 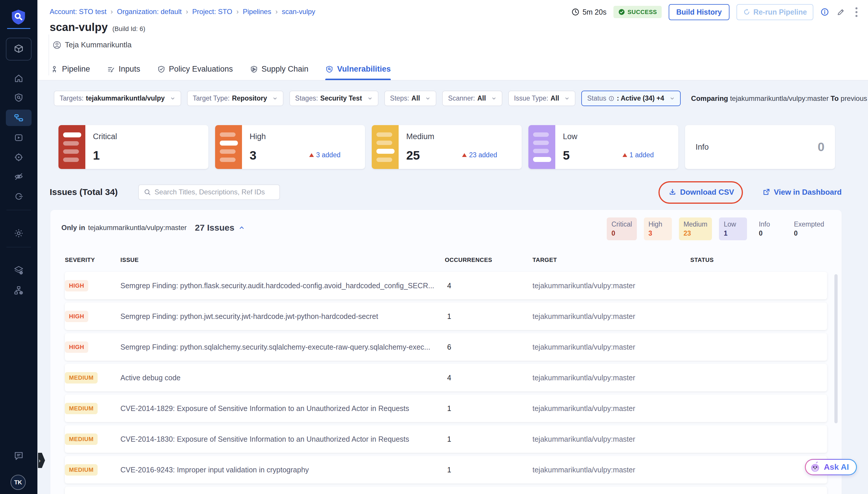 What do you see at coordinates (215, 192) in the screenshot?
I see `search-input` at bounding box center [215, 192].